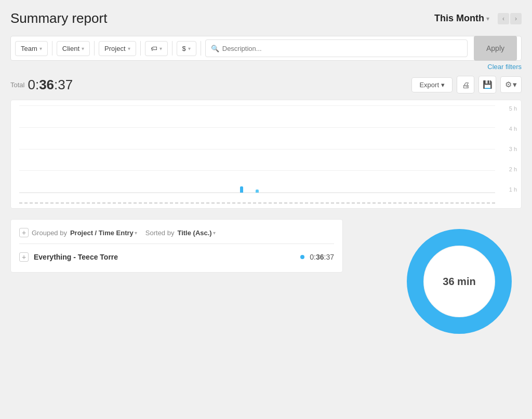 The height and width of the screenshot is (419, 532). Describe the element at coordinates (462, 19) in the screenshot. I see `month-selector: This Month ▾` at that location.